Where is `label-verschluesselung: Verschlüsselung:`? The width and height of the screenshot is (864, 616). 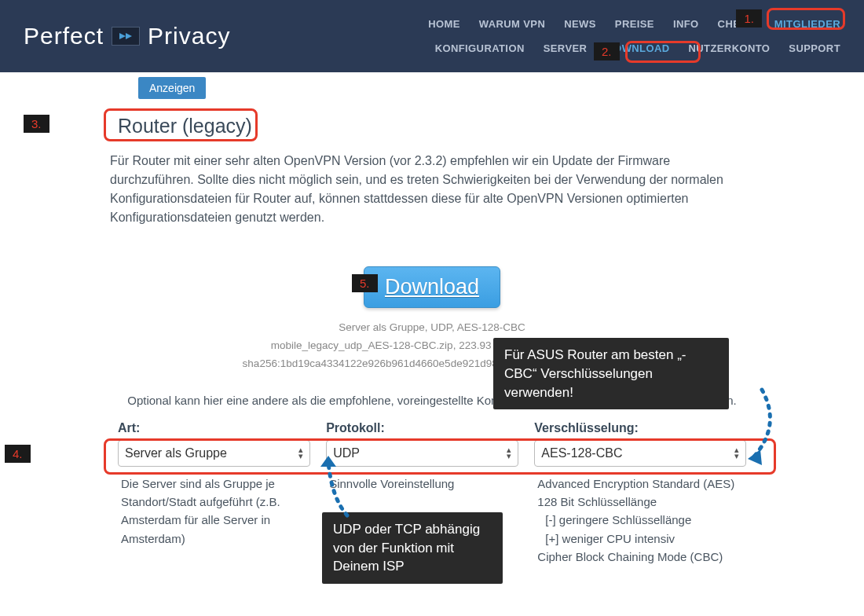 label-verschluesselung: Verschlüsselung: is located at coordinates (640, 428).